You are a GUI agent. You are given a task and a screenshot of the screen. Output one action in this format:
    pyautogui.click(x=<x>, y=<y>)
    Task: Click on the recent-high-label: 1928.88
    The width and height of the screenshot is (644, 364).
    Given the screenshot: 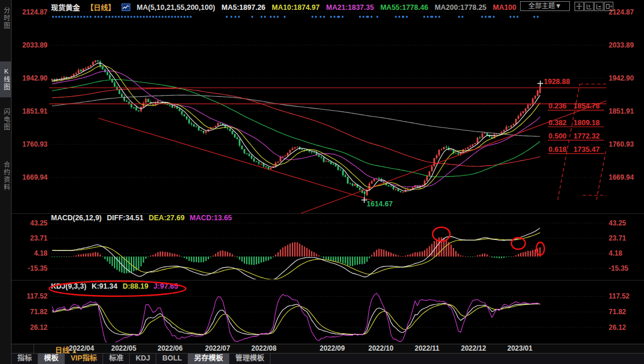 What is the action you would take?
    pyautogui.click(x=557, y=82)
    